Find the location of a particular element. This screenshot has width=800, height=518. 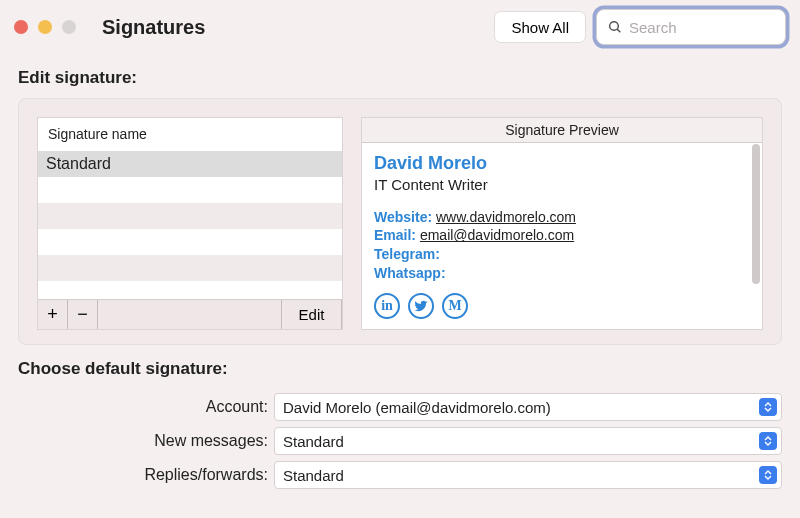

account-select-value: David Morelo (email@davidmorelo.com) is located at coordinates (417, 408).